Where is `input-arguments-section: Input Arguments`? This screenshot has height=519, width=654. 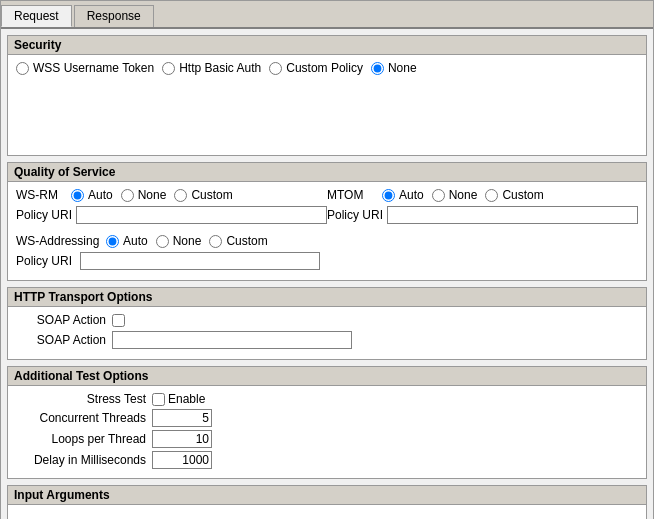
input-arguments-section: Input Arguments is located at coordinates (327, 502).